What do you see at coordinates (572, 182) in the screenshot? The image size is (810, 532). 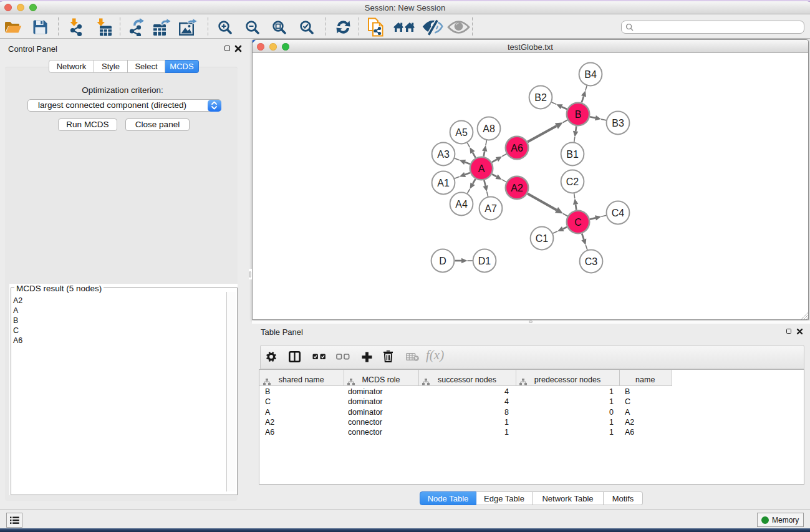 I see `svg-text: C2` at bounding box center [572, 182].